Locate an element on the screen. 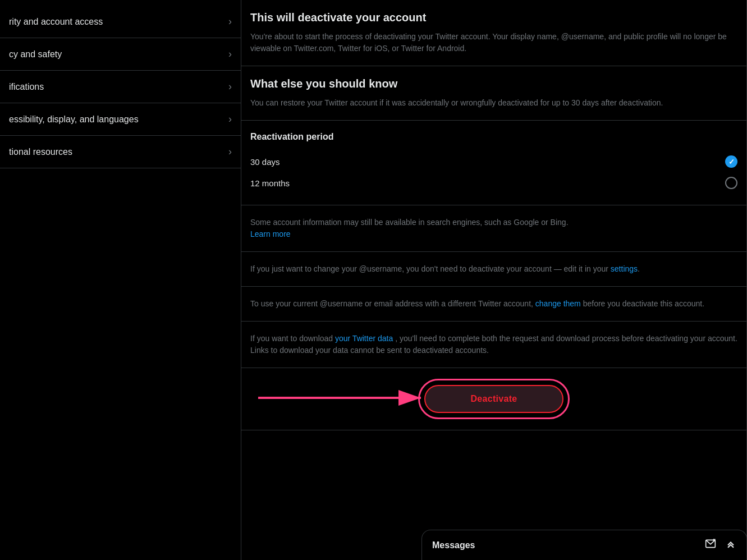 This screenshot has width=747, height=560. sidebar-item-label: cy and safety is located at coordinates (35, 54).